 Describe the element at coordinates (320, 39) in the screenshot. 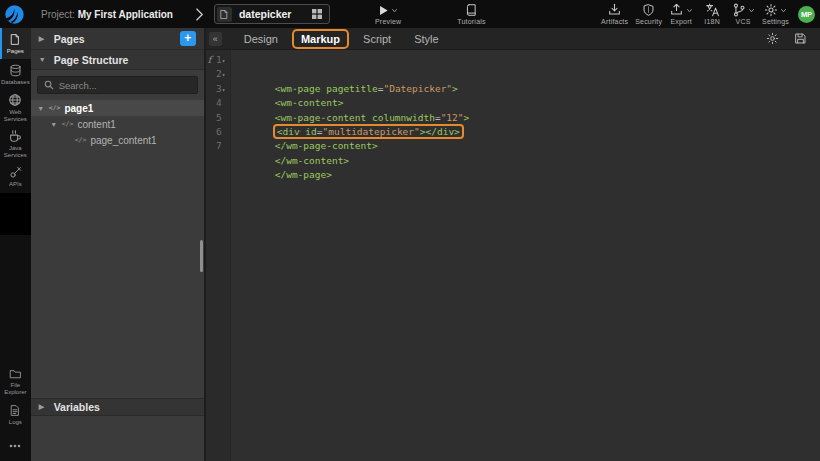

I see `tab-markup: Markup` at that location.